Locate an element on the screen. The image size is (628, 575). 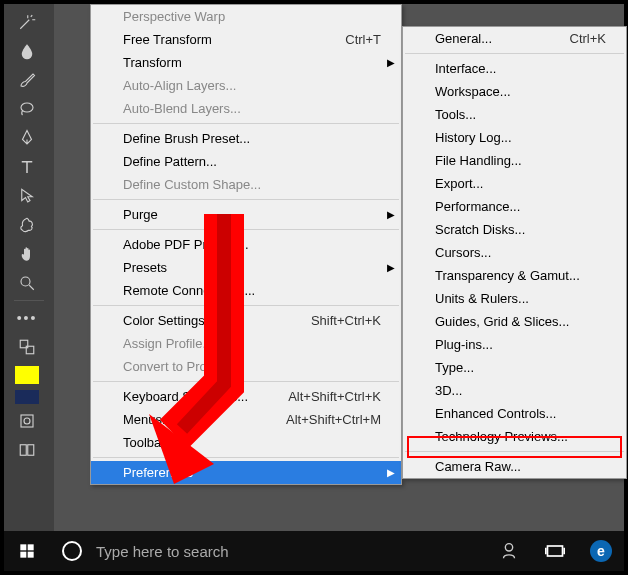
menu-label: Cursors... is located at coordinates (463, 252).